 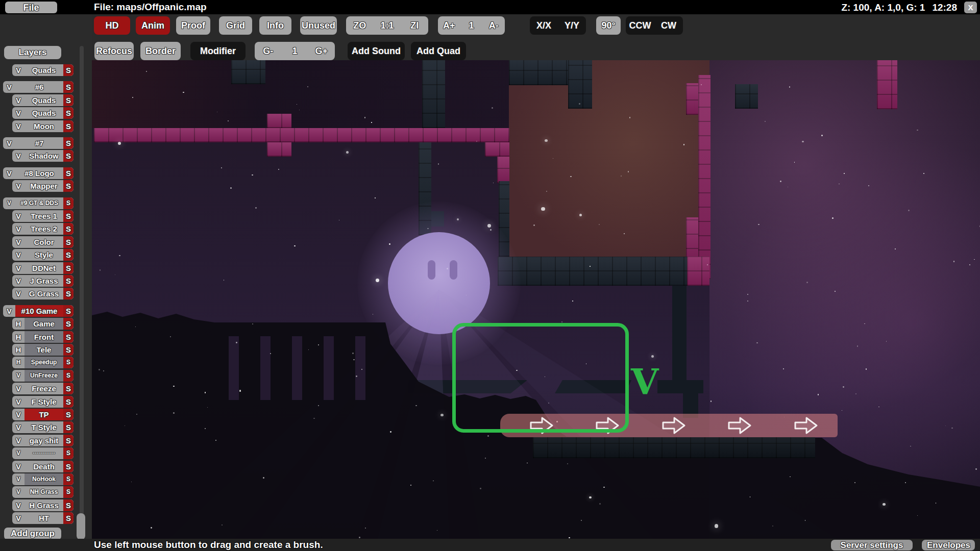 What do you see at coordinates (558, 26) in the screenshot?
I see `toolbar-group-x-x-y-y: X/XY/Y` at bounding box center [558, 26].